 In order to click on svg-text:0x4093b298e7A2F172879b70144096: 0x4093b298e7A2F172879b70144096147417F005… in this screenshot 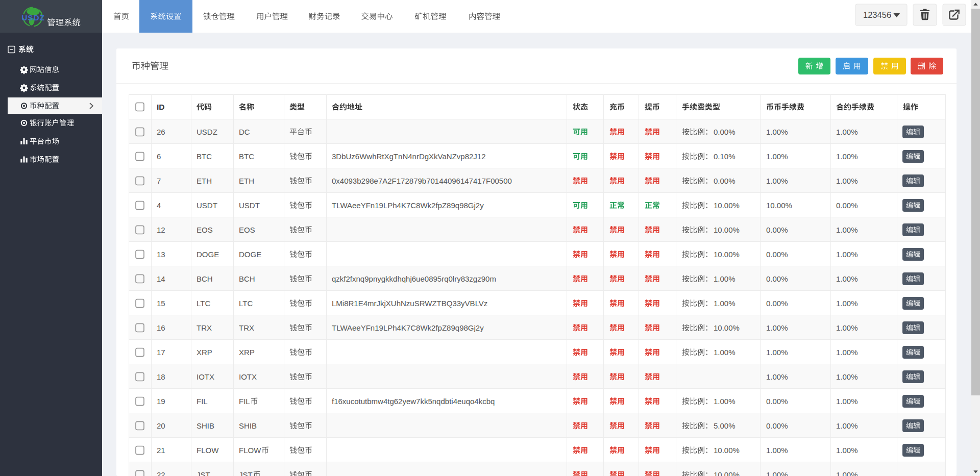, I will do `click(422, 181)`.